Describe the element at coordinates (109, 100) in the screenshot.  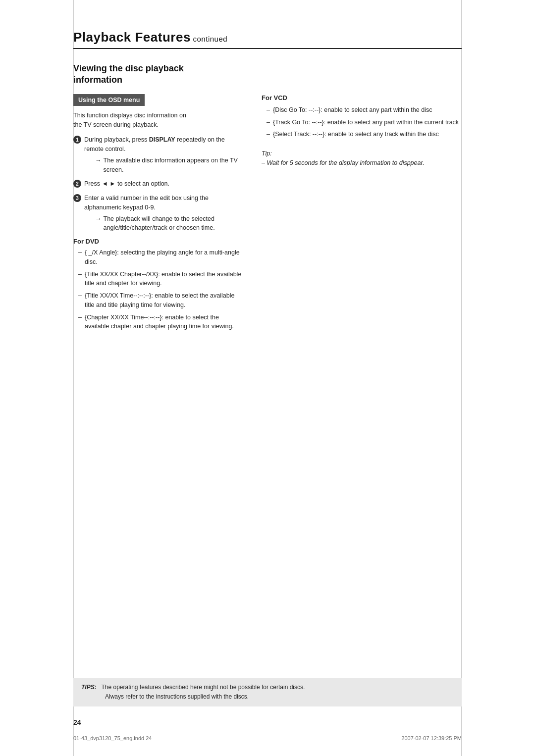
I see `osd-menu-box: Using the OSD menu` at that location.